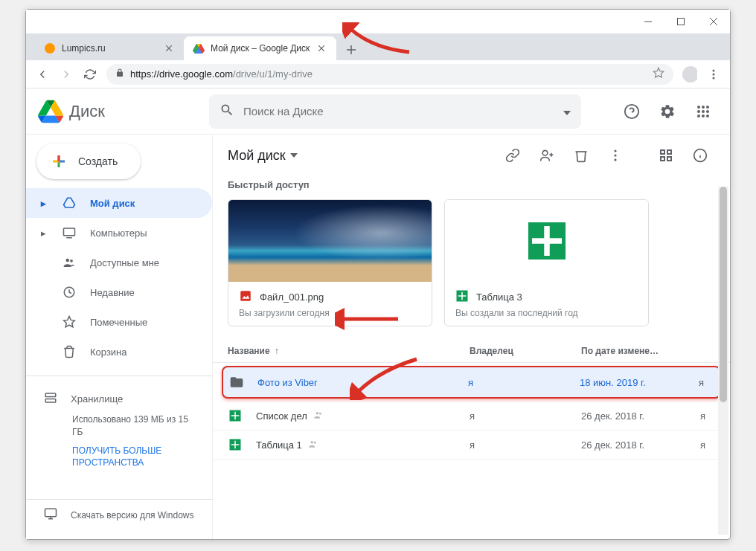  I want to click on tab-title: Lumpics.ru, so click(109, 48).